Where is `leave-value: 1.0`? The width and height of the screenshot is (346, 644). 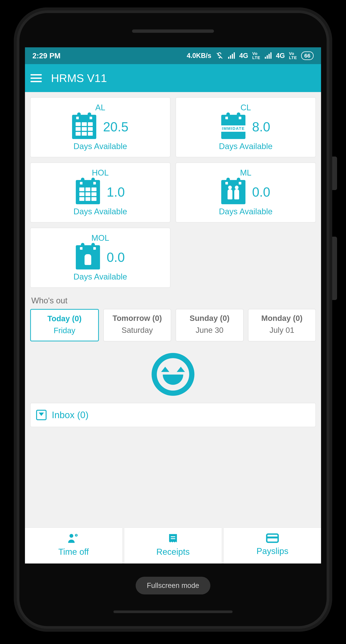
leave-value: 1.0 is located at coordinates (116, 192).